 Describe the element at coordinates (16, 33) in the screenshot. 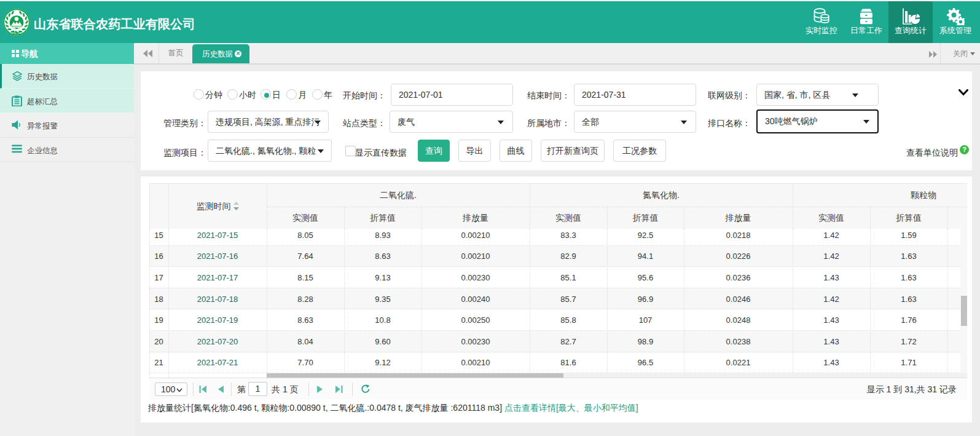

I see `svg-text: MEE` at that location.